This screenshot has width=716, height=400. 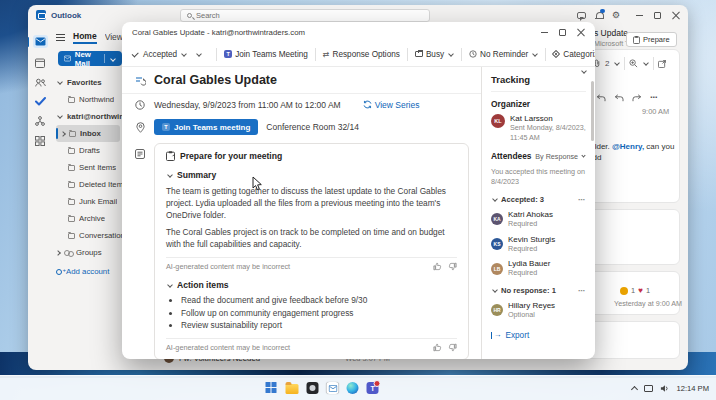 I want to click on sidebar-item-groups: Groups, so click(x=89, y=252).